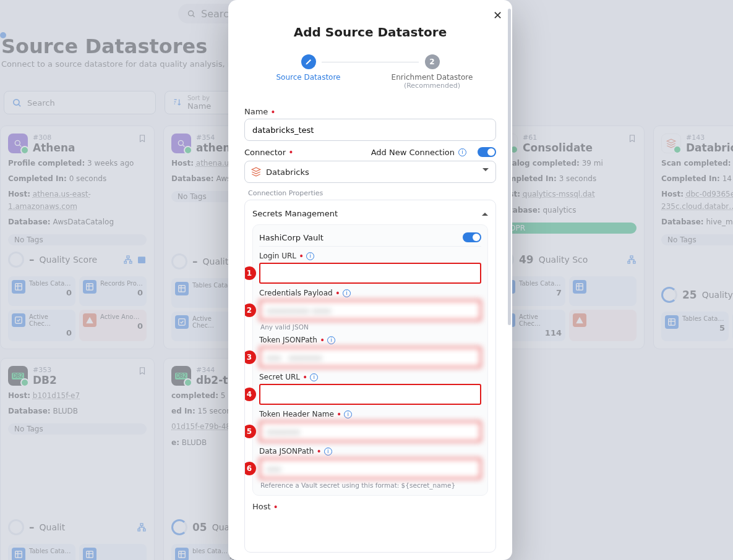  Describe the element at coordinates (250, 310) in the screenshot. I see `step-badge: 2` at that location.